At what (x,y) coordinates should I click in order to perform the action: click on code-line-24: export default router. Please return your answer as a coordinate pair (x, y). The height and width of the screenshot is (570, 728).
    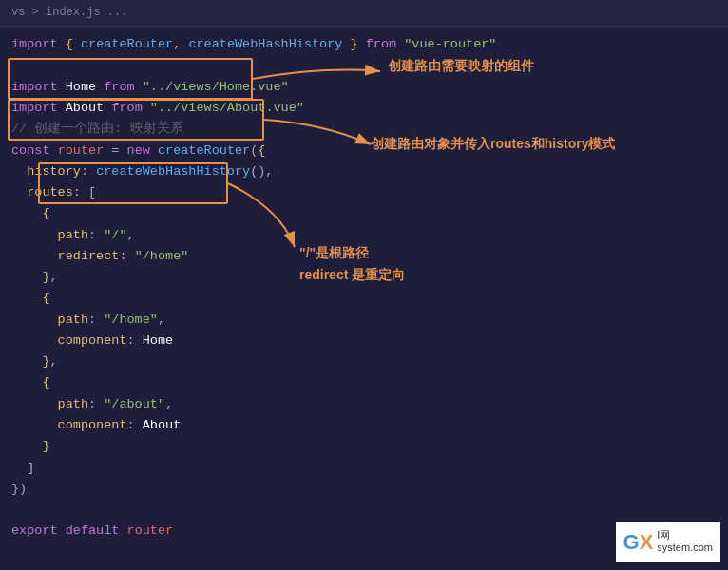
    Looking at the image, I should click on (364, 531).